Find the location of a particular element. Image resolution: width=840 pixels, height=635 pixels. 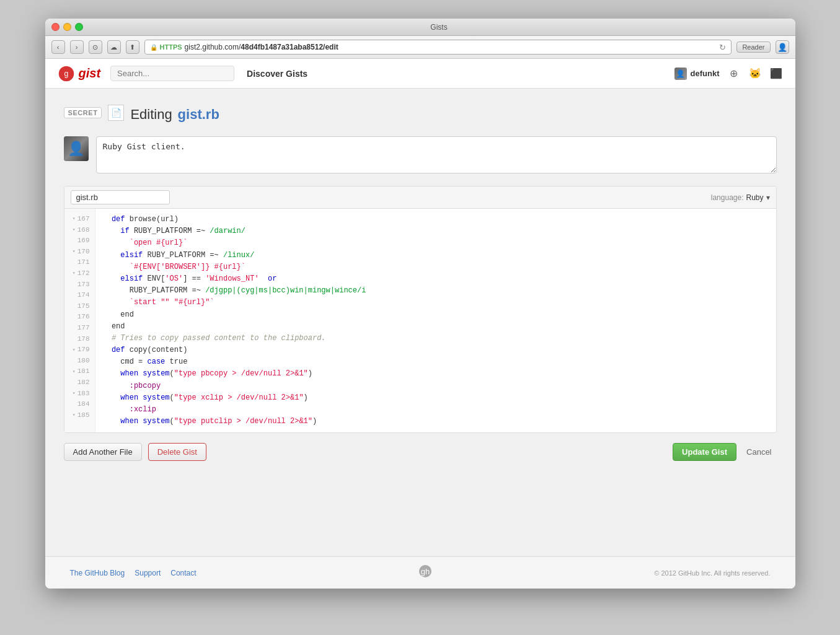

action-row-right: Update Gist Cancel is located at coordinates (724, 452).